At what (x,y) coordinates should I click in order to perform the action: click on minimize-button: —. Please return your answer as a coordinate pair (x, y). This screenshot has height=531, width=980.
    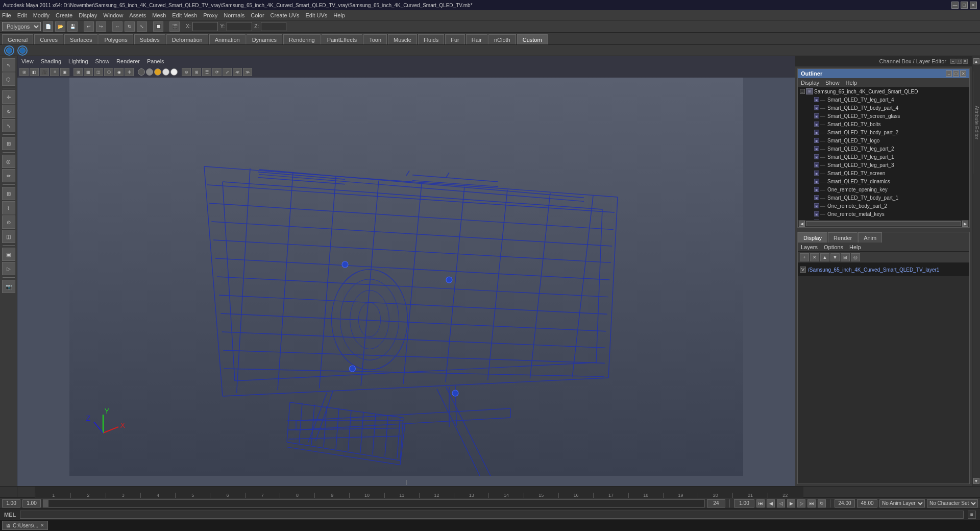
    Looking at the image, I should click on (955, 5).